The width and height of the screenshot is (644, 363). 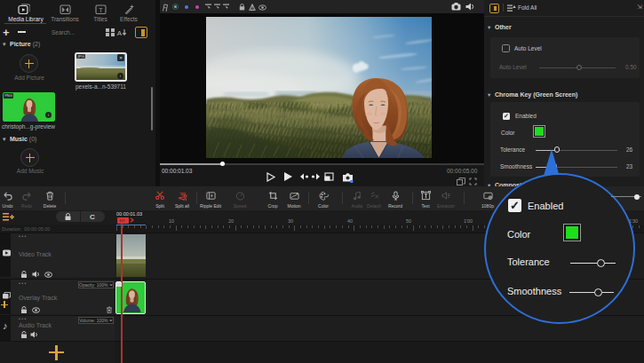 I want to click on svg-text: T, so click(x=101, y=11).